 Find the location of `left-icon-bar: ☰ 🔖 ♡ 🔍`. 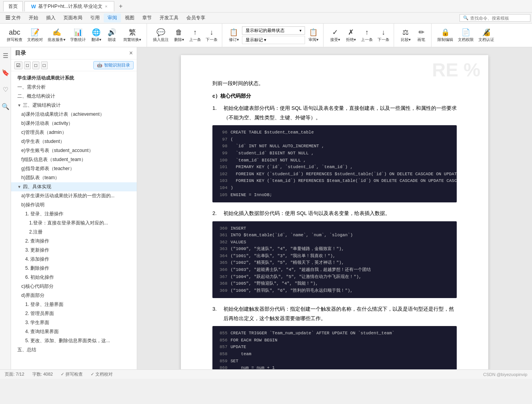

left-icon-bar: ☰ 🔖 ♡ 🔍 is located at coordinates (6, 208).